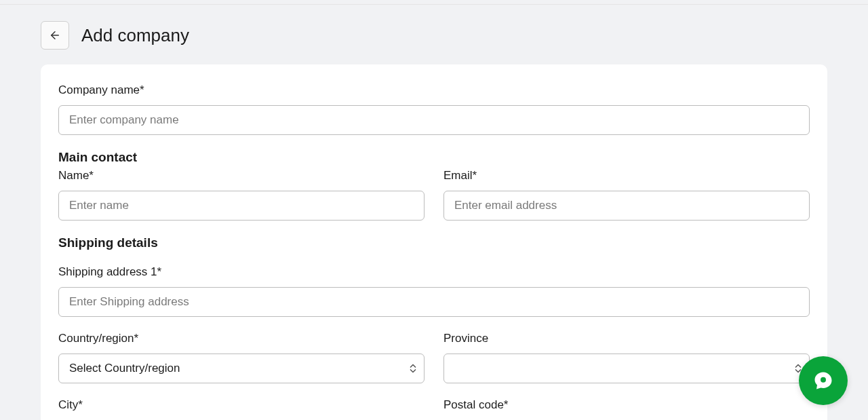 The image size is (868, 420). I want to click on page-title: Add company, so click(136, 35).